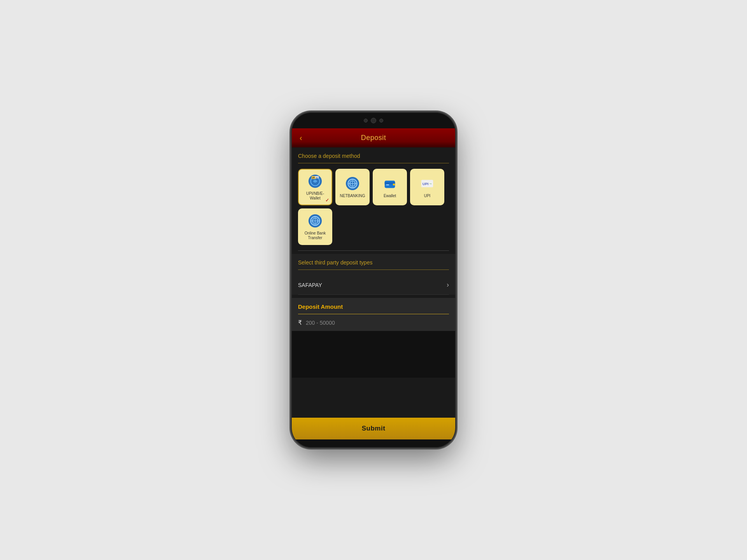 This screenshot has height=560, width=747. I want to click on method-label-upi: UPI, so click(427, 196).